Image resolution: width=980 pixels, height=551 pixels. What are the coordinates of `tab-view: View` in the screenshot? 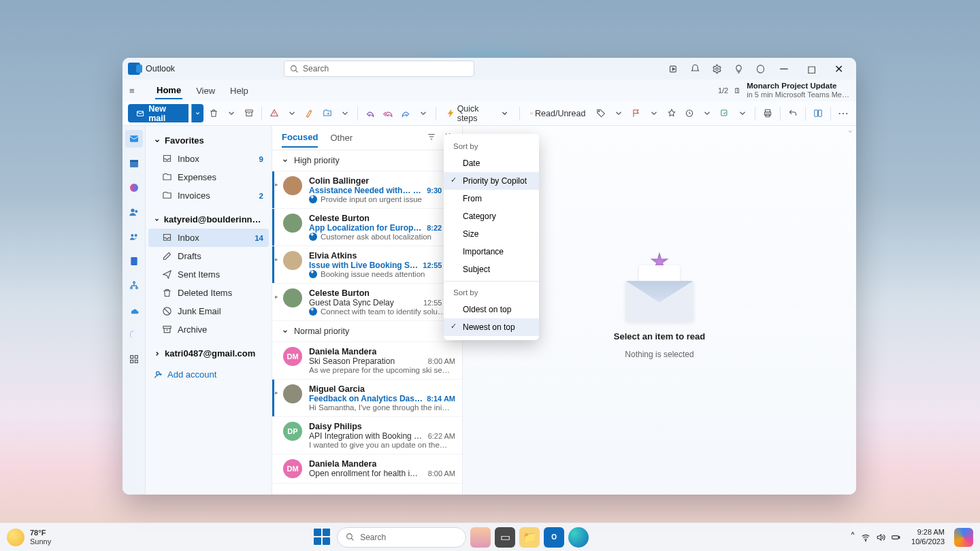 It's located at (206, 91).